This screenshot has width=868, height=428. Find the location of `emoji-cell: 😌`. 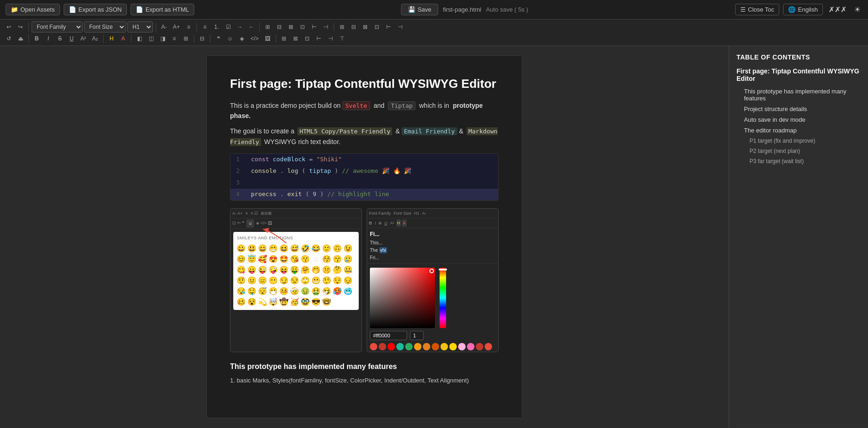

emoji-cell: 😌 is located at coordinates (337, 281).